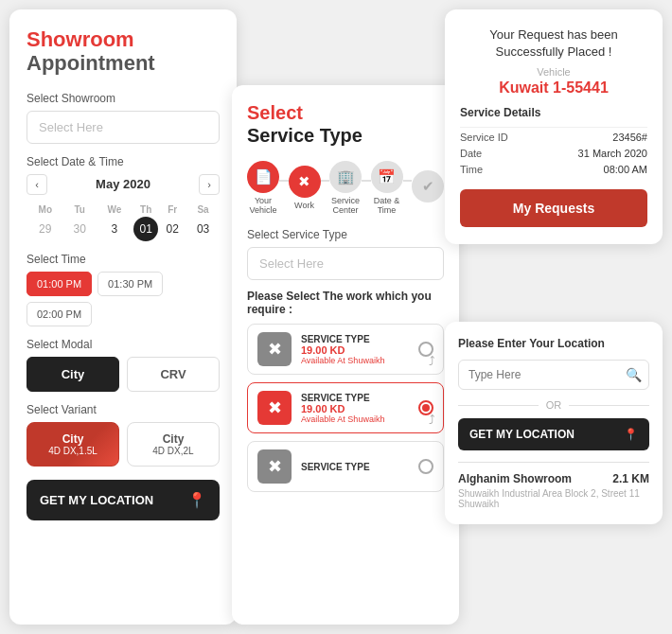 This screenshot has width=672, height=634. Describe the element at coordinates (123, 500) in the screenshot. I see `get-location-button: GET MY LOCATION 📍` at that location.